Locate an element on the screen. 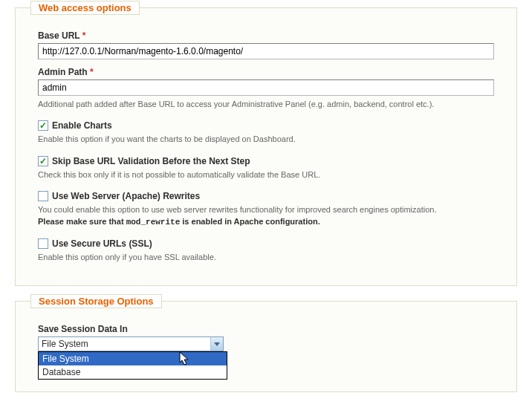  base-url-label-text: Base URL is located at coordinates (59, 36).